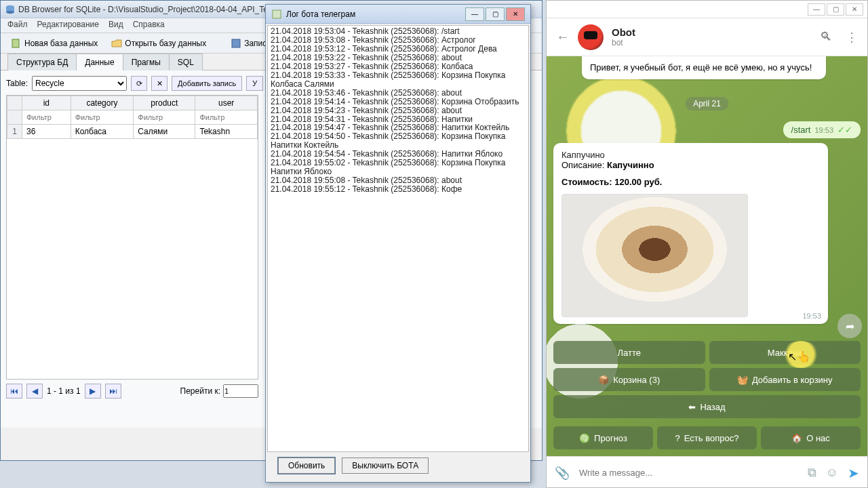  Describe the element at coordinates (707, 438) in the screenshot. I see `kb-question: ? Есть вопрос?` at that location.